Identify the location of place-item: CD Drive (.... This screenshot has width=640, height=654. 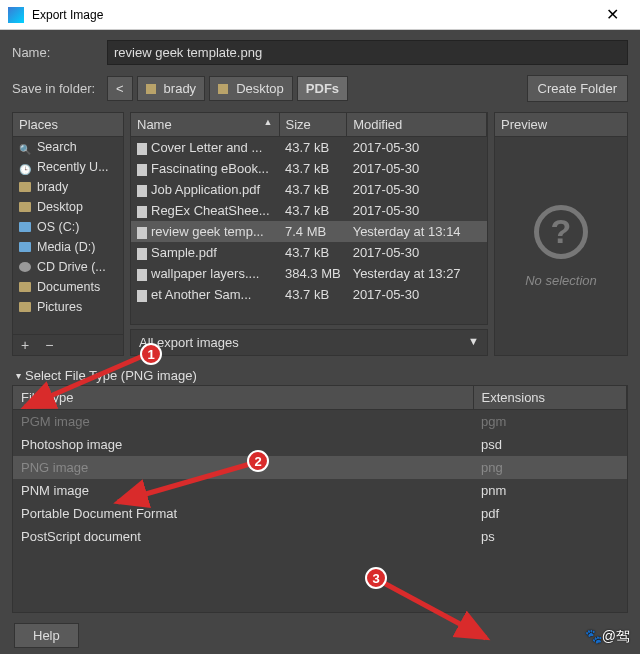
(68, 267).